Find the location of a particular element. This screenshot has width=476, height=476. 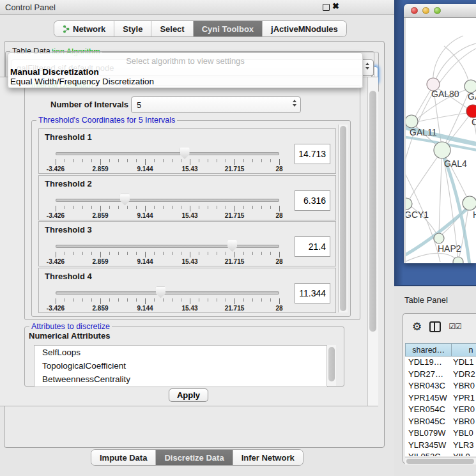

cell-shared-name: YIL052C is located at coordinates (429, 454).